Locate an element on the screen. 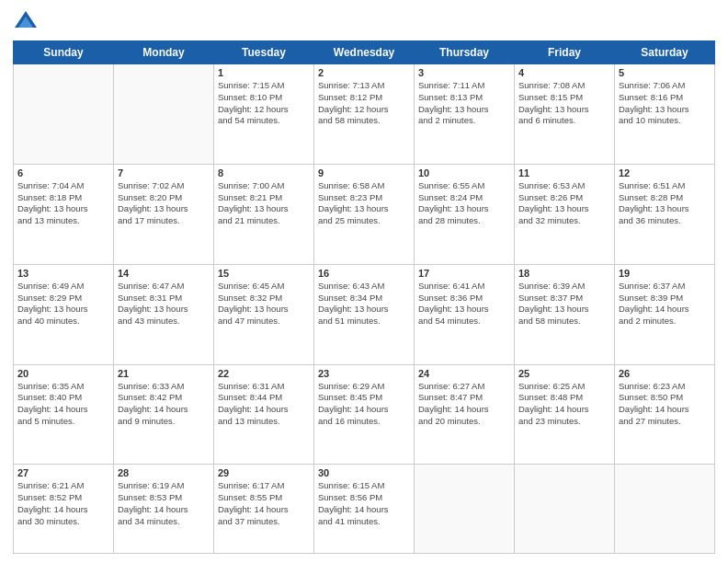 Image resolution: width=728 pixels, height=563 pixels. day-info-line: and 10 minutes. is located at coordinates (665, 121).